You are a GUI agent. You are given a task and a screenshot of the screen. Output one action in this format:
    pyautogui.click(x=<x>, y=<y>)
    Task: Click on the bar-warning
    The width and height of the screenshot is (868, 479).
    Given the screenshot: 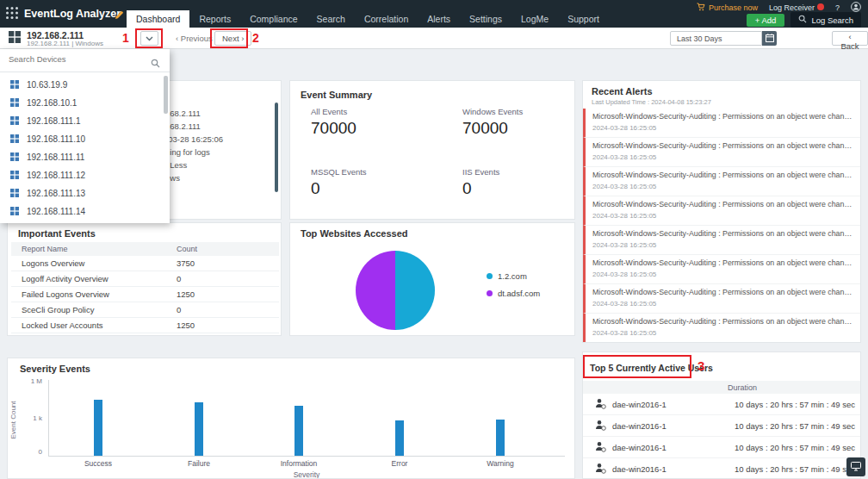 What is the action you would take?
    pyautogui.click(x=500, y=438)
    